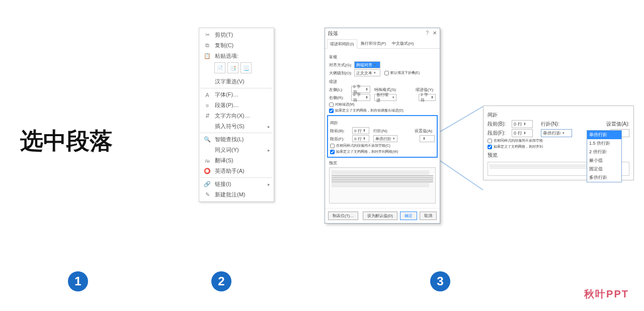  What do you see at coordinates (236, 115) in the screenshot?
I see `context-menu: ✂ 剪切(T) ⧉ 复制(C) 📋 粘贴选项: 📄 📑 📃 汉字重选(V) A …` at bounding box center [236, 115].